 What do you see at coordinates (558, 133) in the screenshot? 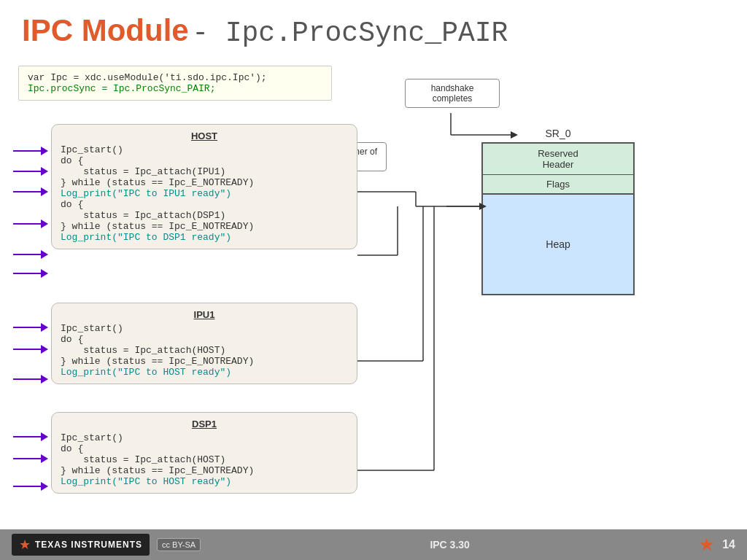
I see `sr0-label: SR_0` at bounding box center [558, 133].